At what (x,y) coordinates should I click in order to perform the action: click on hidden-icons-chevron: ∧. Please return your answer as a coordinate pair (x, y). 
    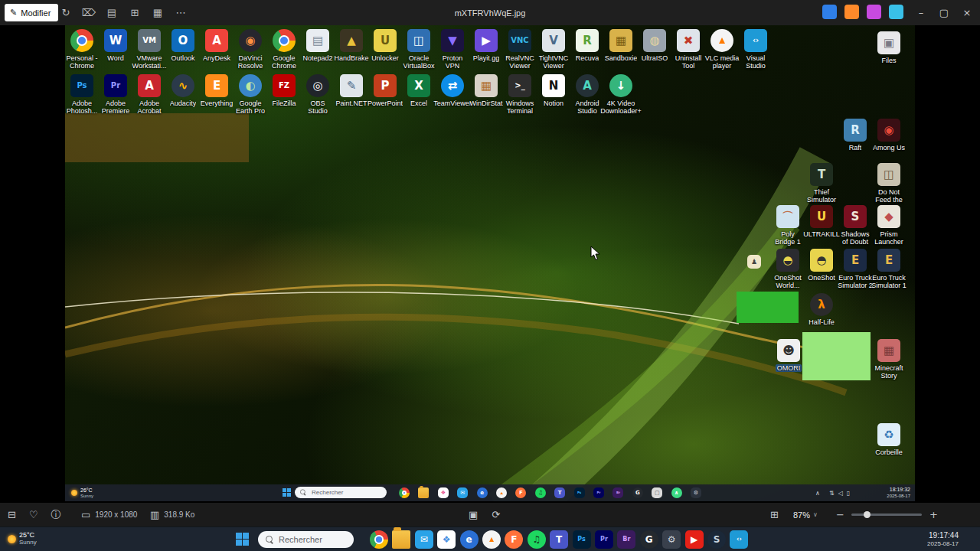
    Looking at the image, I should click on (818, 493).